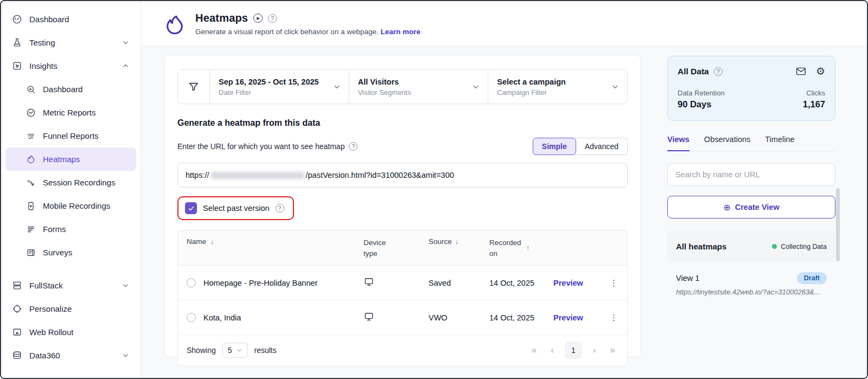 The width and height of the screenshot is (868, 379). Describe the element at coordinates (71, 89) in the screenshot. I see `sidebar-item-insights-dashboard: Dashboard` at that location.